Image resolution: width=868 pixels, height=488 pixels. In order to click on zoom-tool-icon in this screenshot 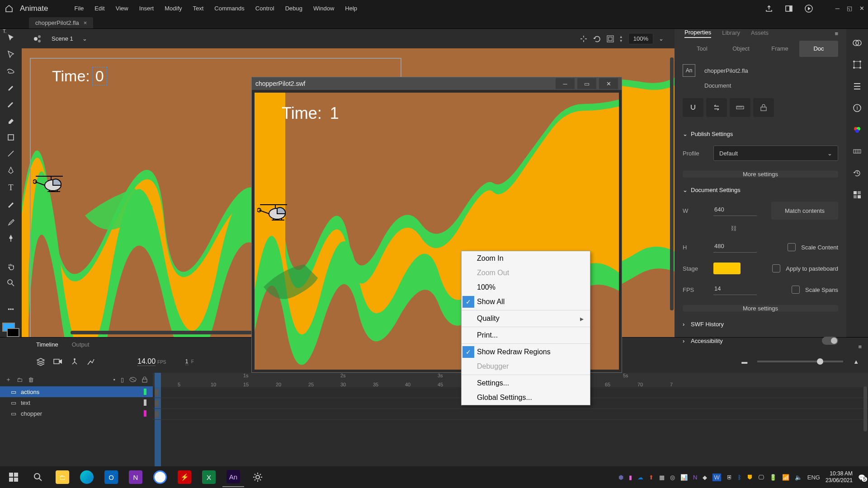, I will do `click(11, 283)`.